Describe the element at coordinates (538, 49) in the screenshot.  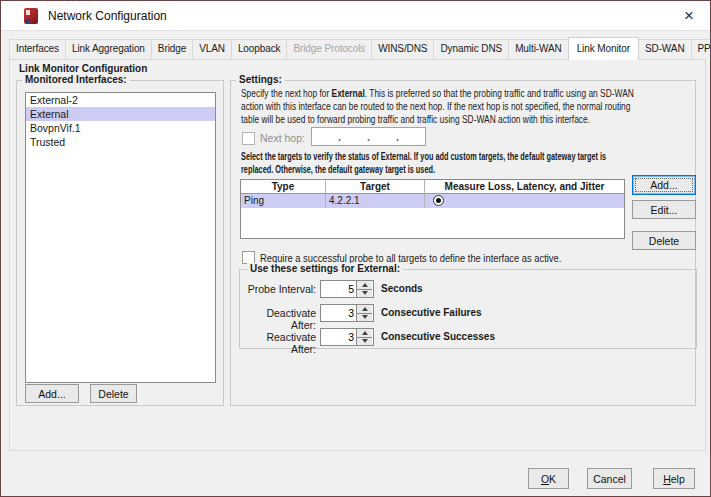
I see `tab-multi-wan: Multi-WAN` at that location.